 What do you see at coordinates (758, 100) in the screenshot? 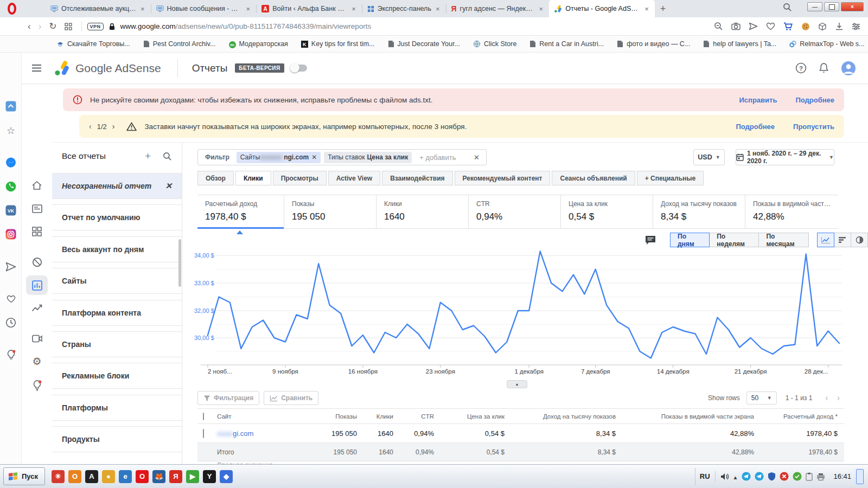
I see `fix-link: Исправить` at bounding box center [758, 100].